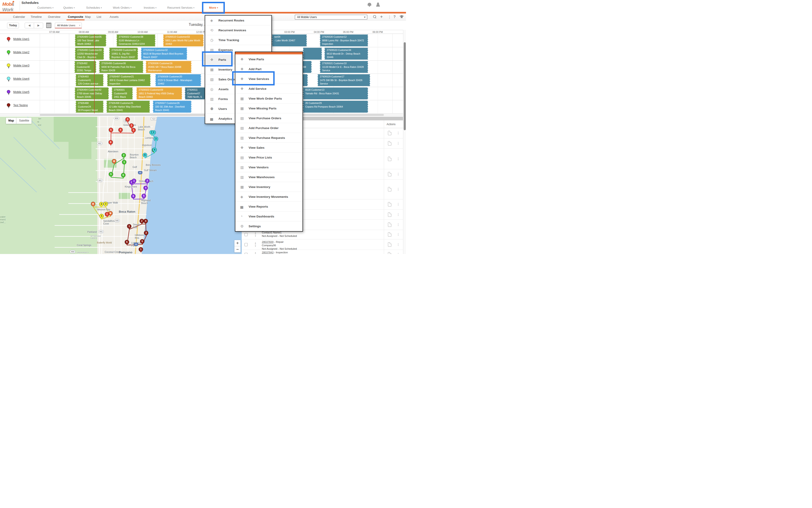 Image resolution: width=812 pixels, height=508 pixels. What do you see at coordinates (121, 67) in the screenshot?
I see `work-order-event-block: 27926495 Customer06 9400 W Palmetto Park…` at bounding box center [121, 67].